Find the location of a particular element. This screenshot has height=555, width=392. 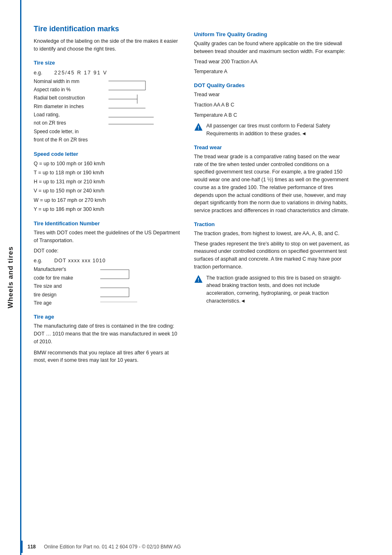

dot-bracket is located at coordinates (121, 284).